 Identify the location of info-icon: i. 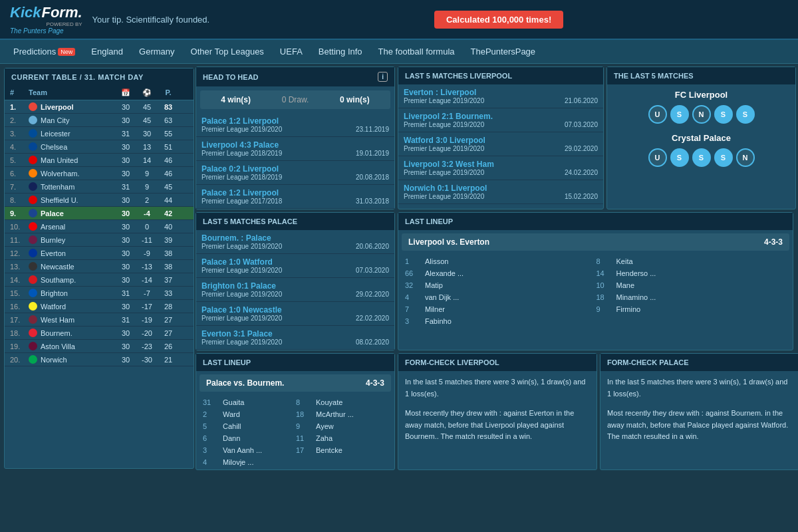
(383, 77).